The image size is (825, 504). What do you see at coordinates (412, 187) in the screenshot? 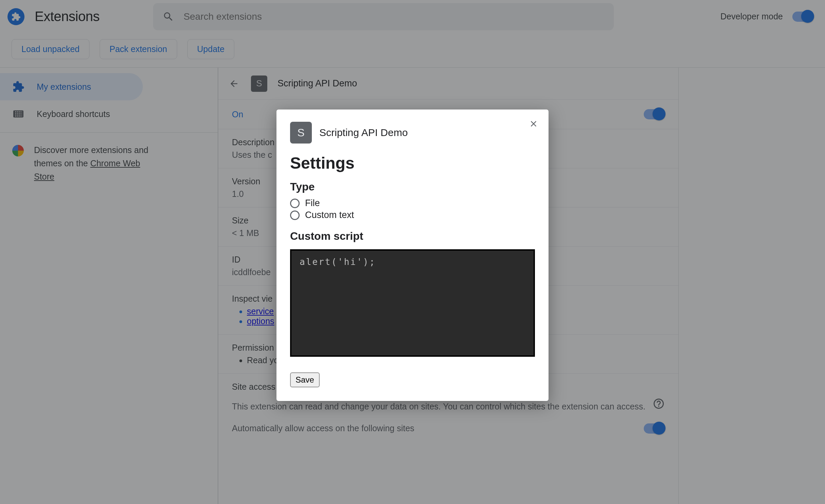
I see `type-heading: Type` at bounding box center [412, 187].